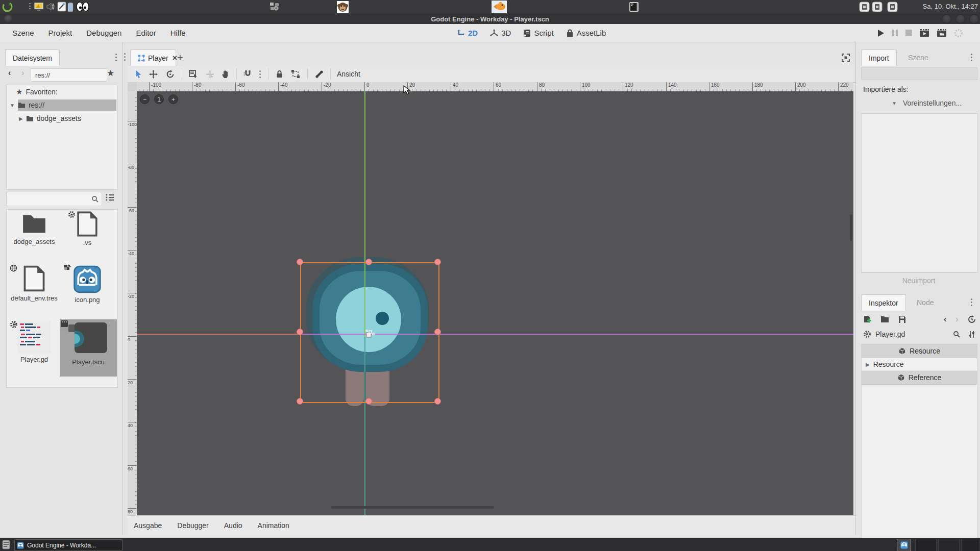 This screenshot has width=980, height=551. Describe the element at coordinates (88, 348) in the screenshot. I see `file-item-player-tscn: Player.tscn` at that location.